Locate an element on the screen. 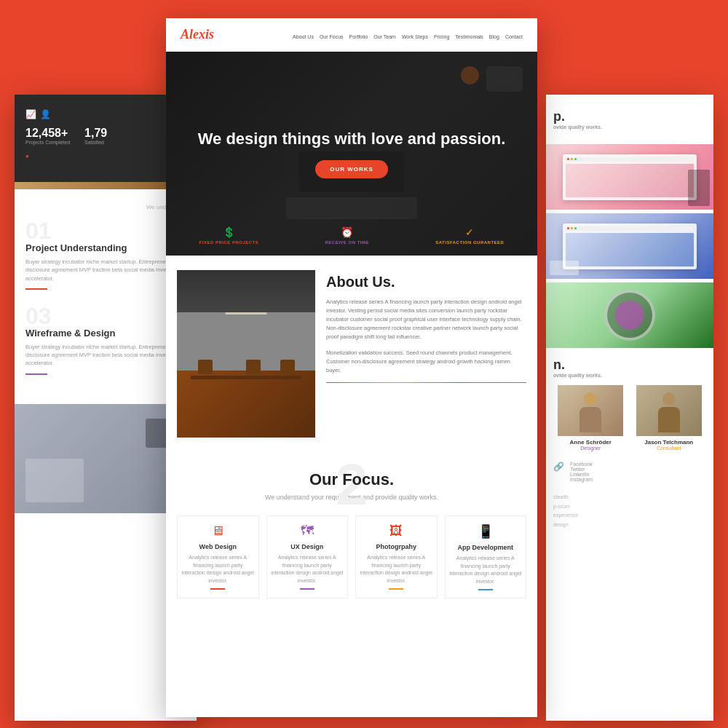 The width and height of the screenshot is (728, 728). person-head-jason is located at coordinates (669, 399).